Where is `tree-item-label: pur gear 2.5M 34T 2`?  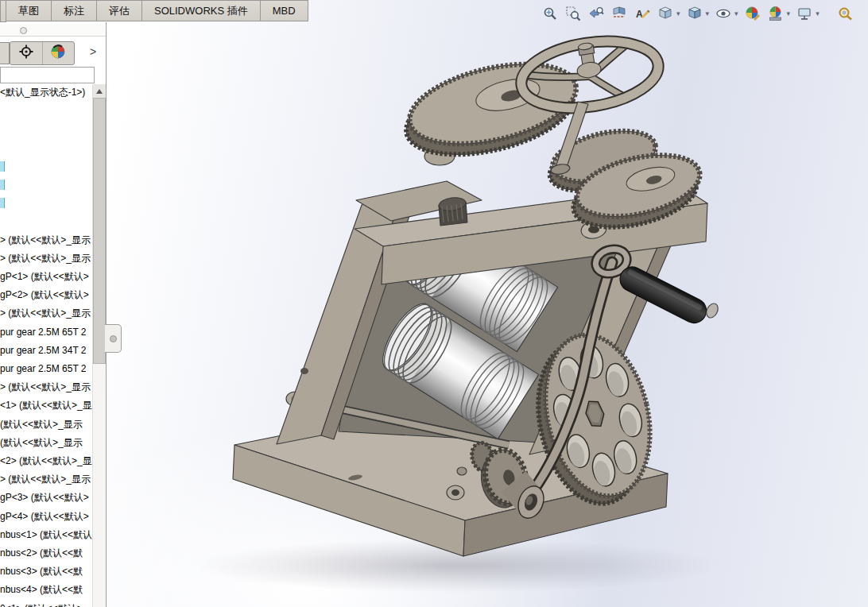
tree-item-label: pur gear 2.5M 34T 2 is located at coordinates (43, 350).